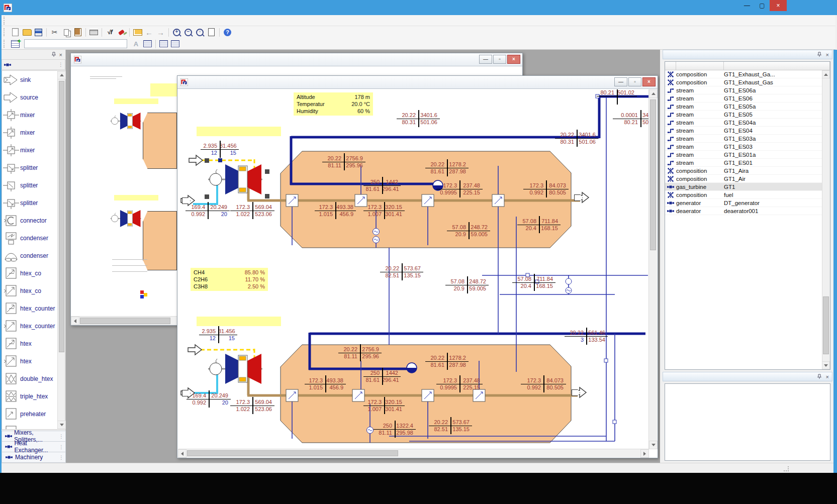 This screenshot has width=837, height=504. Describe the element at coordinates (148, 44) in the screenshot. I see `table-tool-icon` at that location.